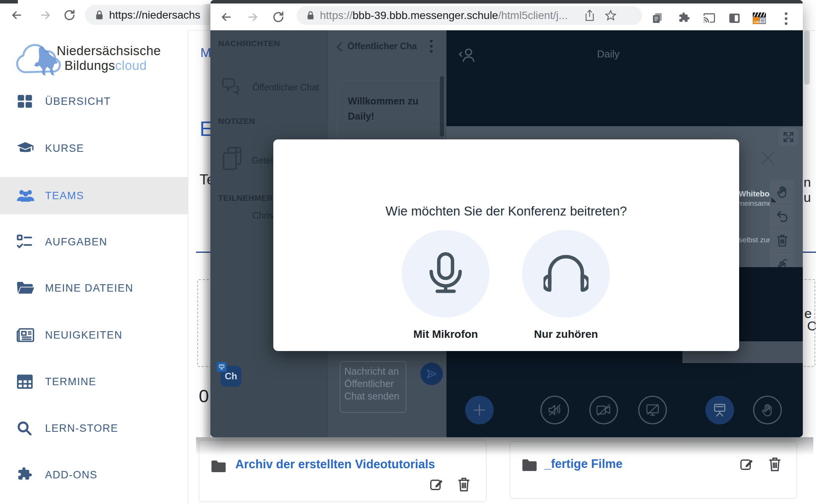  Describe the element at coordinates (94, 335) in the screenshot. I see `sidebar-item-neuigkeiten: NEUIGKEITEN` at that location.